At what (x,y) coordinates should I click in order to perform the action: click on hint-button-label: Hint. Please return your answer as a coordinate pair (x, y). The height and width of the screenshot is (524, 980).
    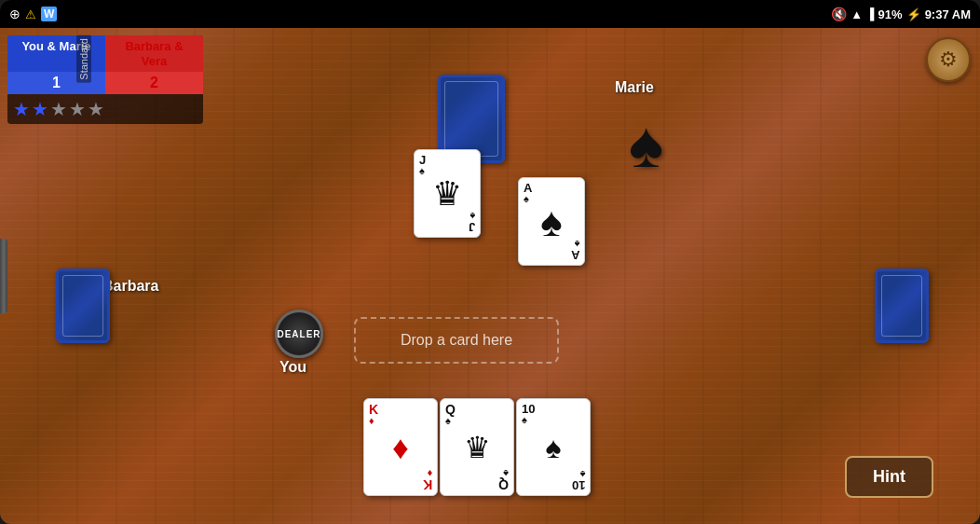
    Looking at the image, I should click on (889, 476).